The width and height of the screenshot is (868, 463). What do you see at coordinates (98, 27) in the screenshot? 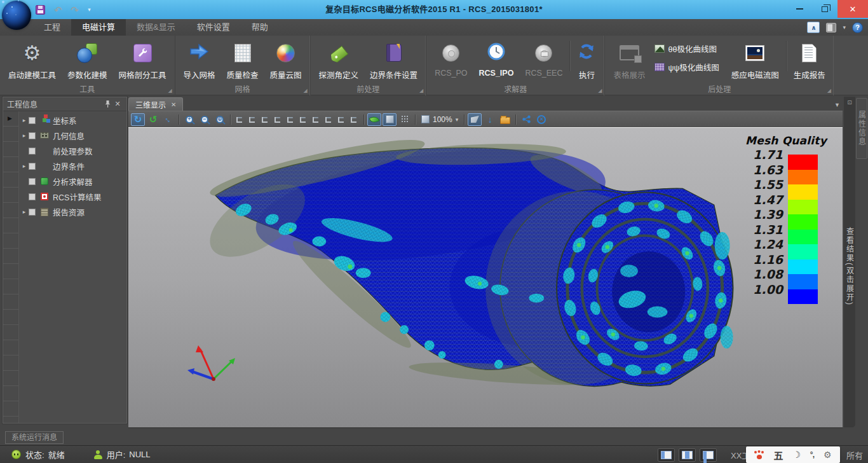
I see `menu-tab-1: 电磁计算` at bounding box center [98, 27].